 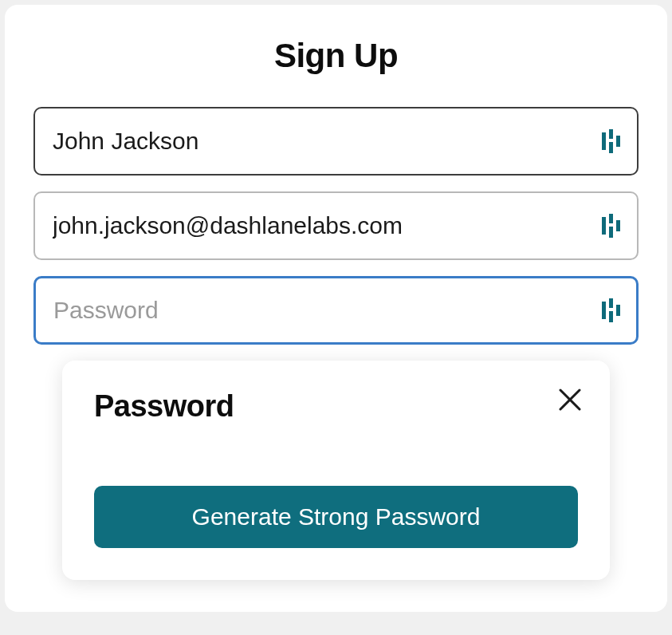 What do you see at coordinates (570, 400) in the screenshot?
I see `close-icon` at bounding box center [570, 400].